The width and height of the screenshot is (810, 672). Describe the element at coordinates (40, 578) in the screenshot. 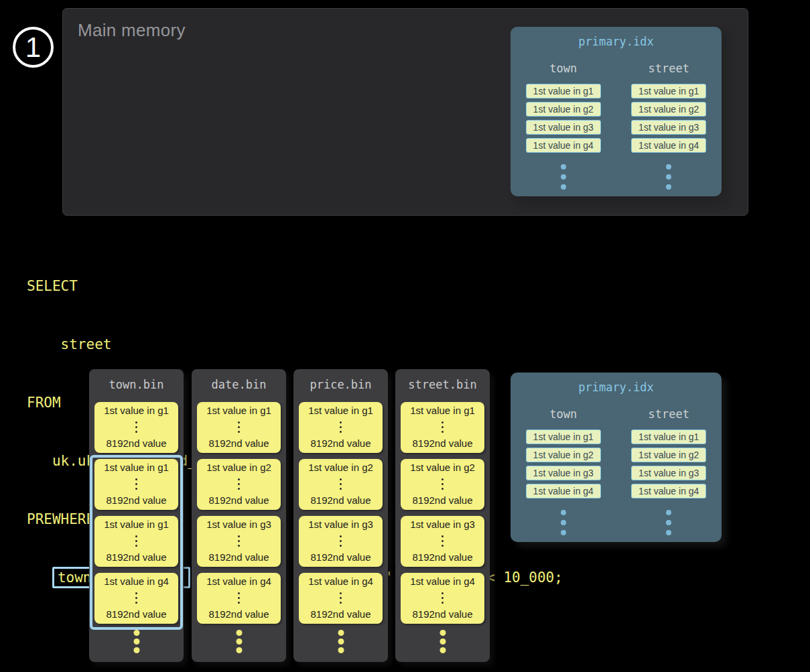

I see `sql-indent` at that location.